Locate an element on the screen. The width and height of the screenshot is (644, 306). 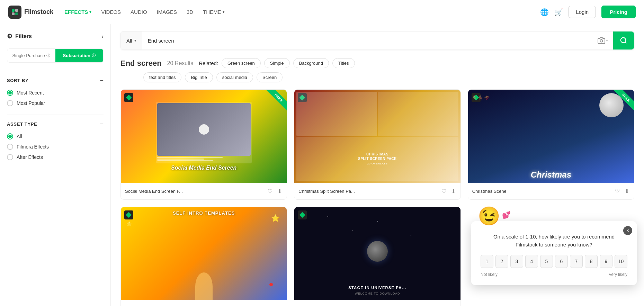
card-1-like-button: ♡ is located at coordinates (270, 191).